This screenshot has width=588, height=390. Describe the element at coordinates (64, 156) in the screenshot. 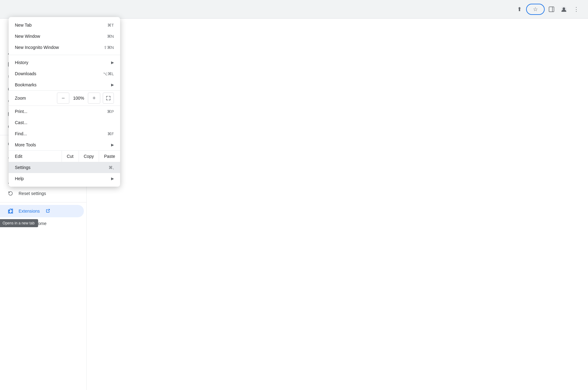

I see `edit-row: Edit Cut Copy Paste` at that location.